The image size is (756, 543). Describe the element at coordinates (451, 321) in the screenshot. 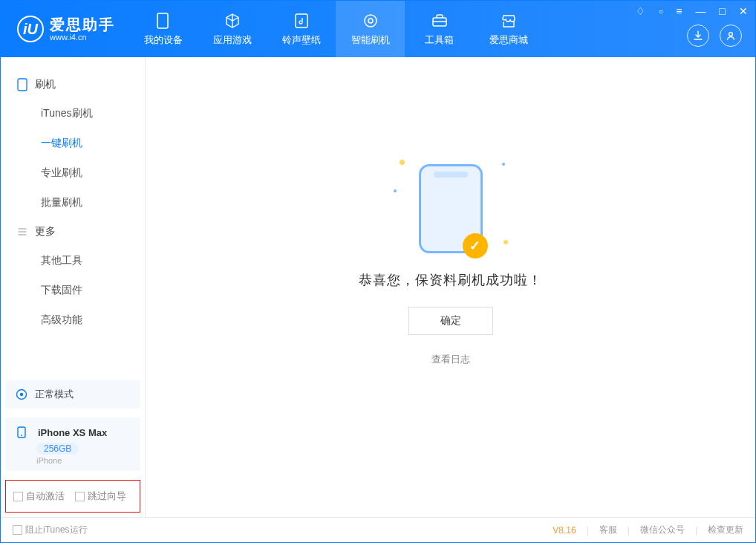

I see `ok-button: 确定` at that location.